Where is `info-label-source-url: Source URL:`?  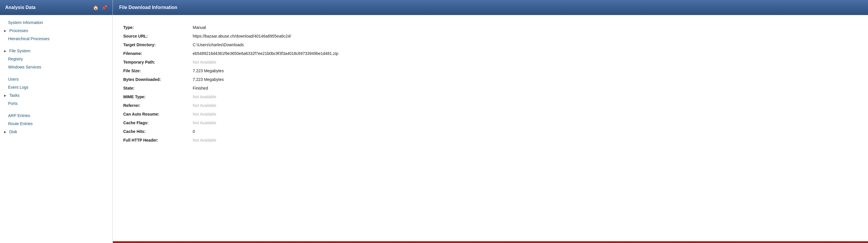
info-label-source-url: Source URL: is located at coordinates (158, 36).